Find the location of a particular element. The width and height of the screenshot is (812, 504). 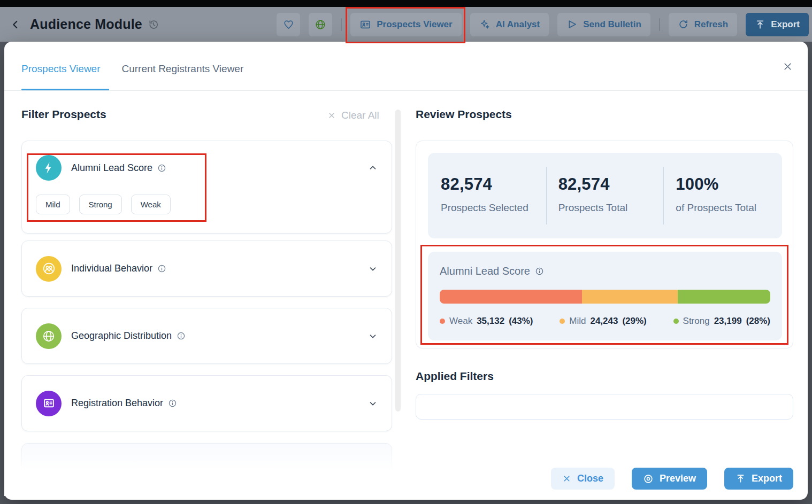

stat-label: of Prospects Total is located at coordinates (720, 208).